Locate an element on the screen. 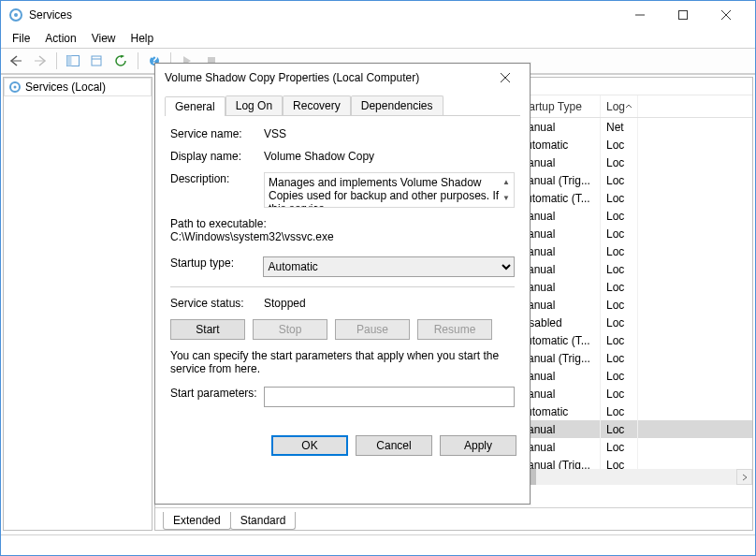 The image size is (756, 556). services-icon is located at coordinates (16, 15).